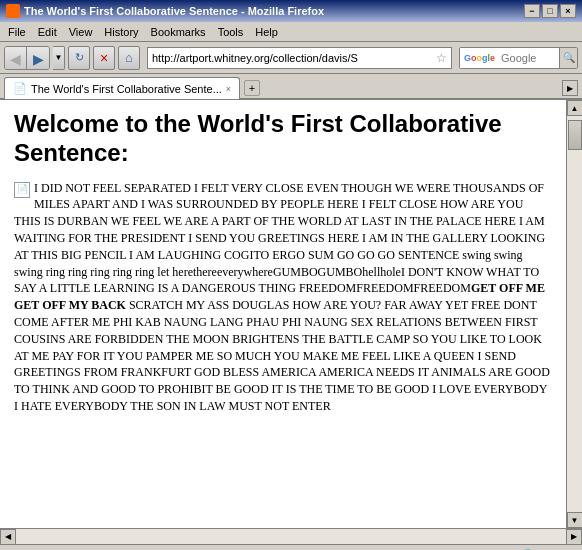 This screenshot has height=550, width=582. What do you see at coordinates (8, 537) in the screenshot?
I see `scroll-left-arrow: ◀` at bounding box center [8, 537].